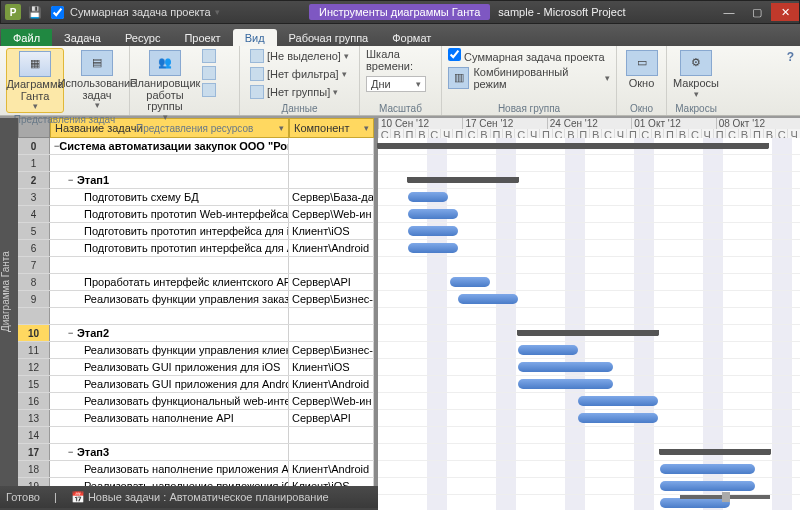 The image size is (800, 510). Describe the element at coordinates (34, 248) in the screenshot. I see `row-number: 6` at that location.